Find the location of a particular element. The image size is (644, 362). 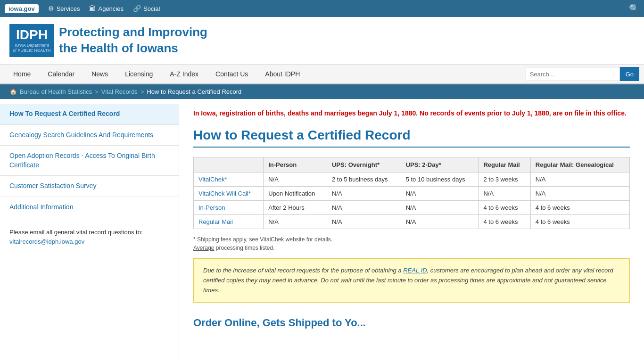

row-inperson-ups-overnight: N/A is located at coordinates (364, 208).